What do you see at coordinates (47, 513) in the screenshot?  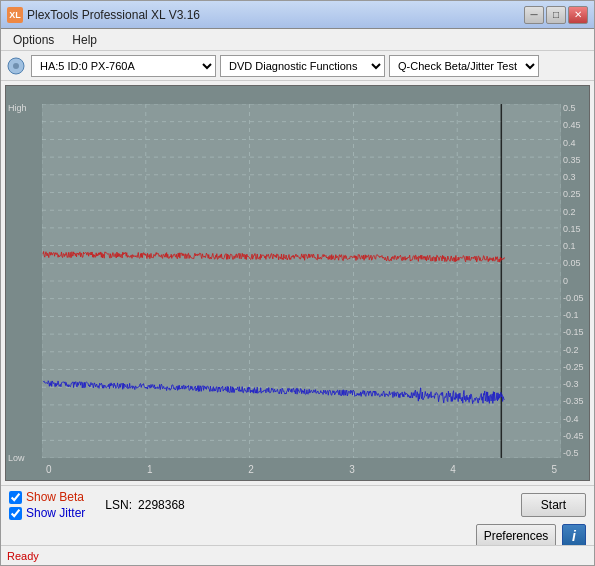 I see `show-jitter-row: Show Jitter` at bounding box center [47, 513].